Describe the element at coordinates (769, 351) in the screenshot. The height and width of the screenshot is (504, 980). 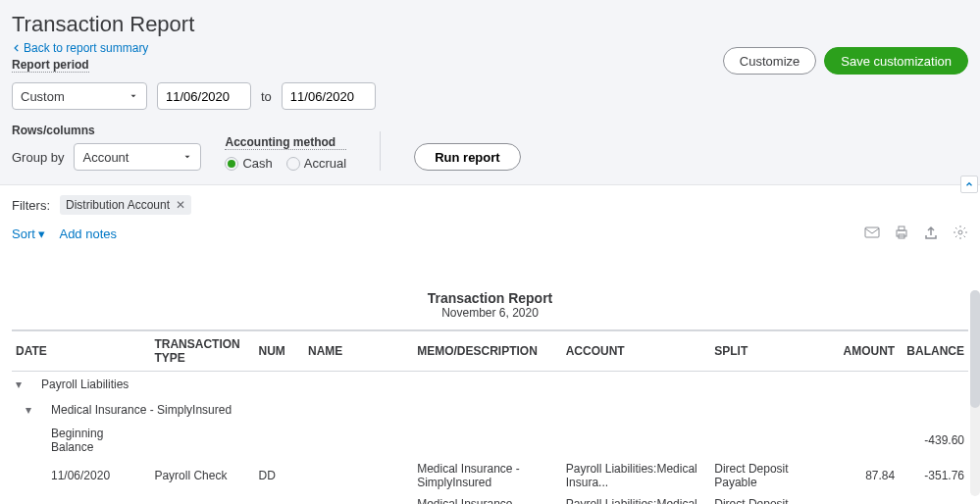
I see `col-split: SPLIT` at that location.